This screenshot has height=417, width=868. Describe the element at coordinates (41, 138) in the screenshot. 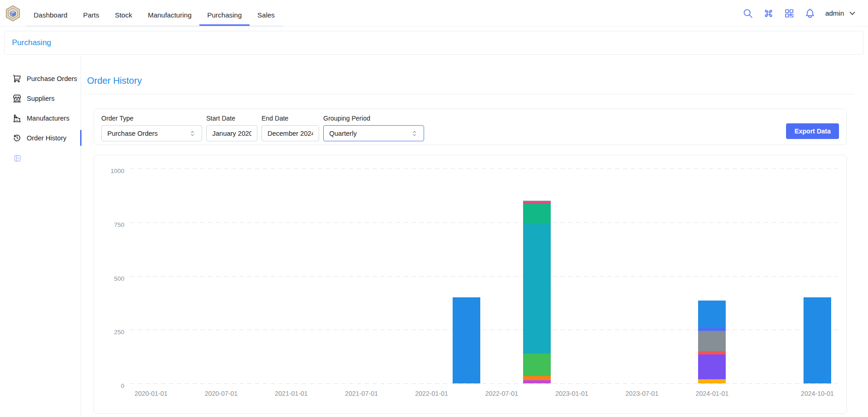

I see `sidebar-item-order-history: Order History` at that location.